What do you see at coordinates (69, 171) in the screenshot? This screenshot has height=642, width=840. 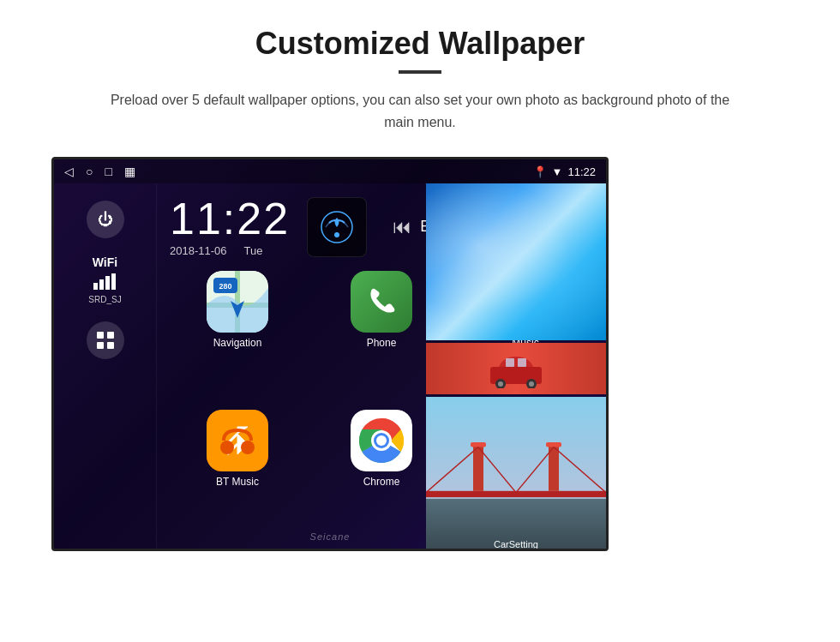 I see `back-icon: ◁` at bounding box center [69, 171].